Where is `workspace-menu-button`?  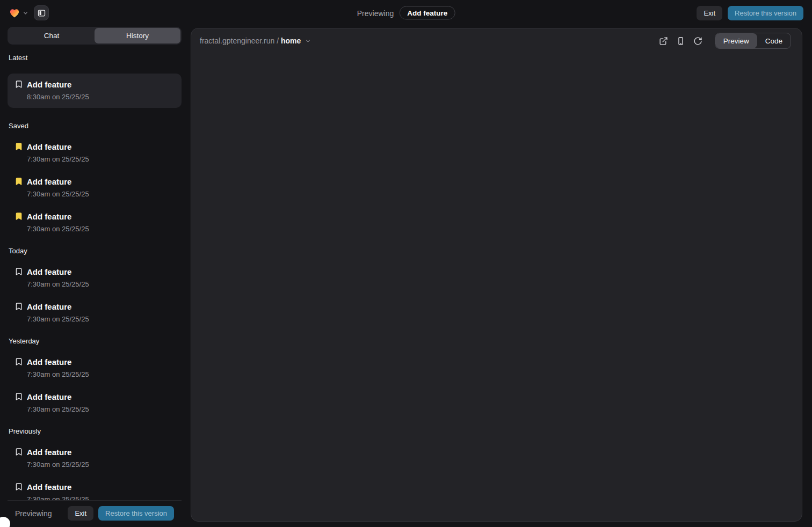
workspace-menu-button is located at coordinates (18, 13).